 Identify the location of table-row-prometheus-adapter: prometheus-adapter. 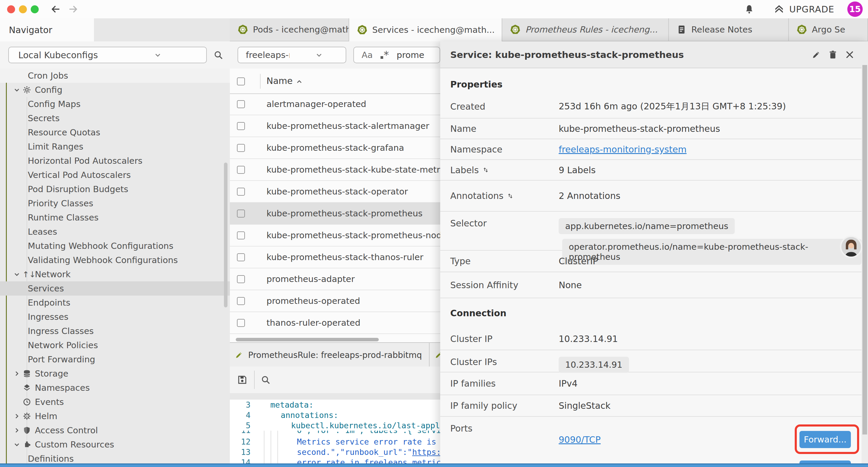
(335, 279).